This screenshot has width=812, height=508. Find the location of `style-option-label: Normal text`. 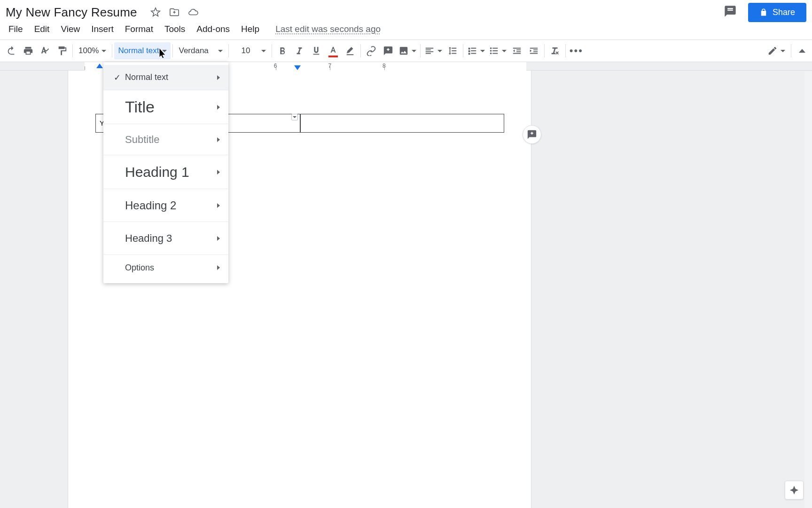

style-option-label: Normal text is located at coordinates (171, 77).